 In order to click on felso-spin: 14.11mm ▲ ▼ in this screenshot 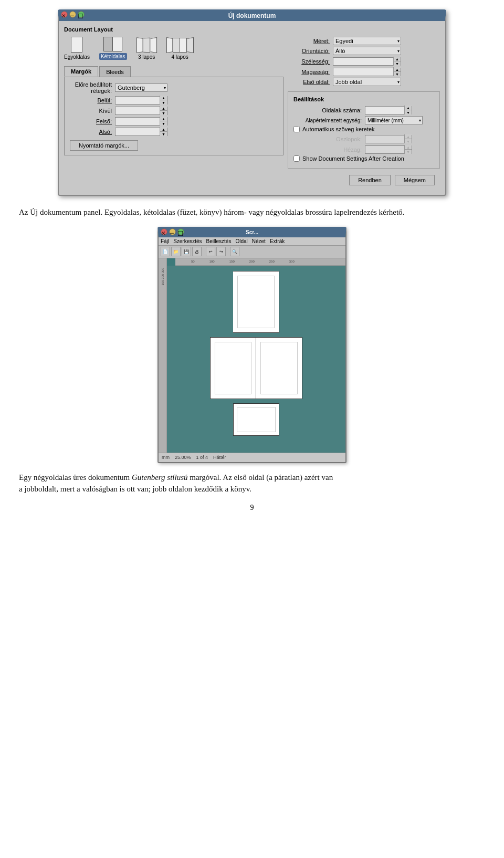, I will do `click(141, 121)`.